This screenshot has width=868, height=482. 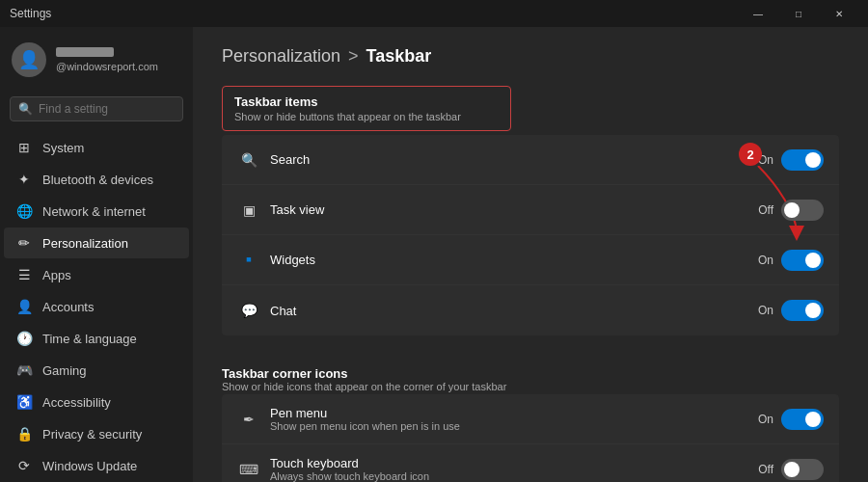 I want to click on search-box: 🔍, so click(x=96, y=109).